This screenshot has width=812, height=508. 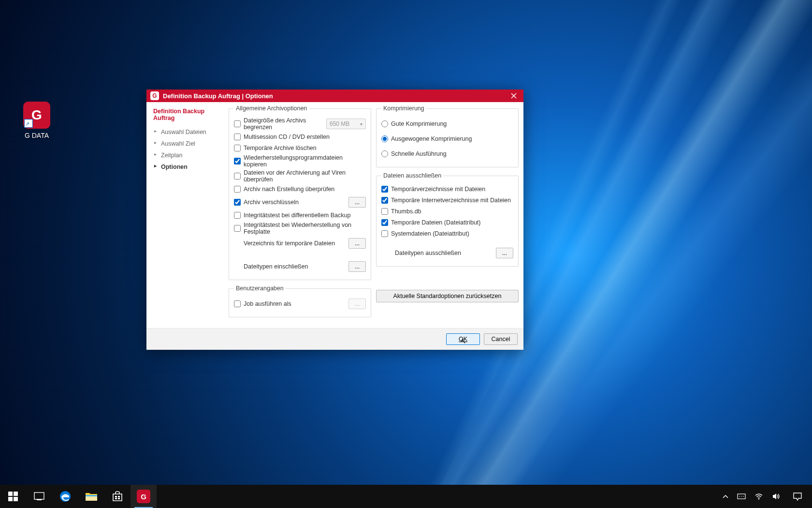 What do you see at coordinates (117, 496) in the screenshot?
I see `store-icon` at bounding box center [117, 496].